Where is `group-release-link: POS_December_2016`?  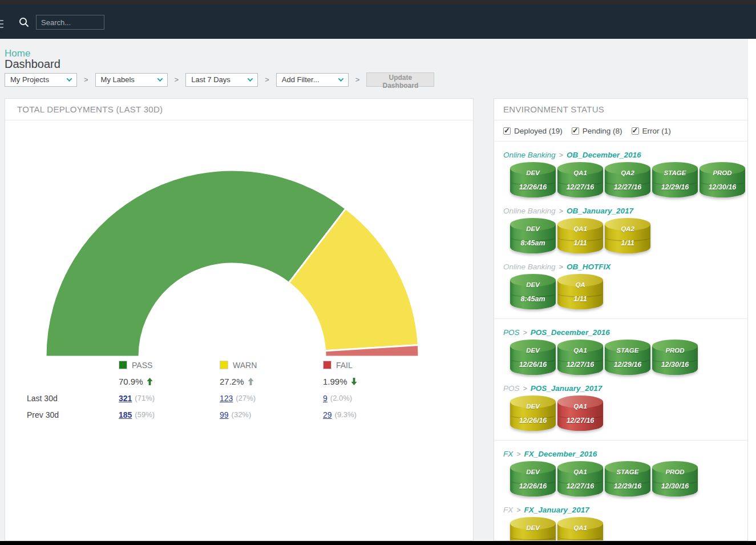 group-release-link: POS_December_2016 is located at coordinates (571, 332).